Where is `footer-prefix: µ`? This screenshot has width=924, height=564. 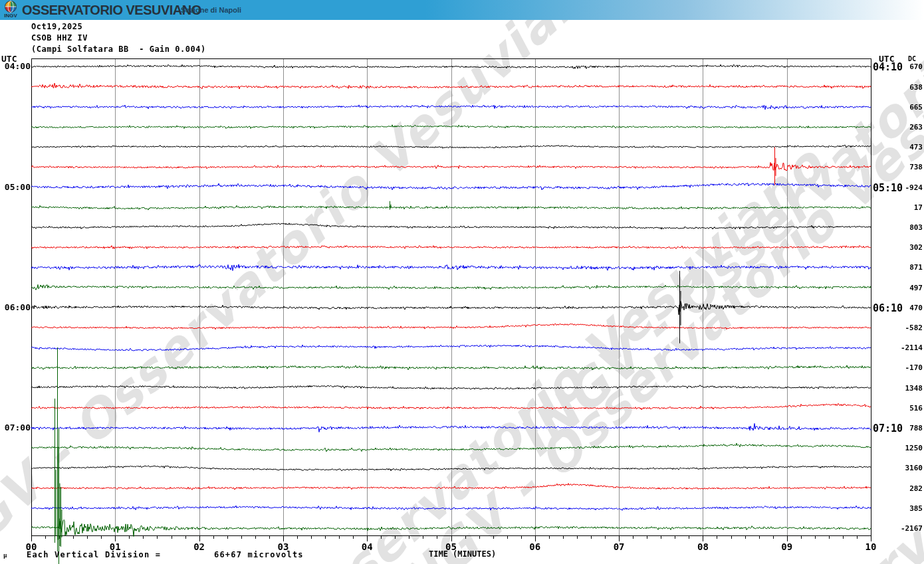
footer-prefix: µ is located at coordinates (5, 555).